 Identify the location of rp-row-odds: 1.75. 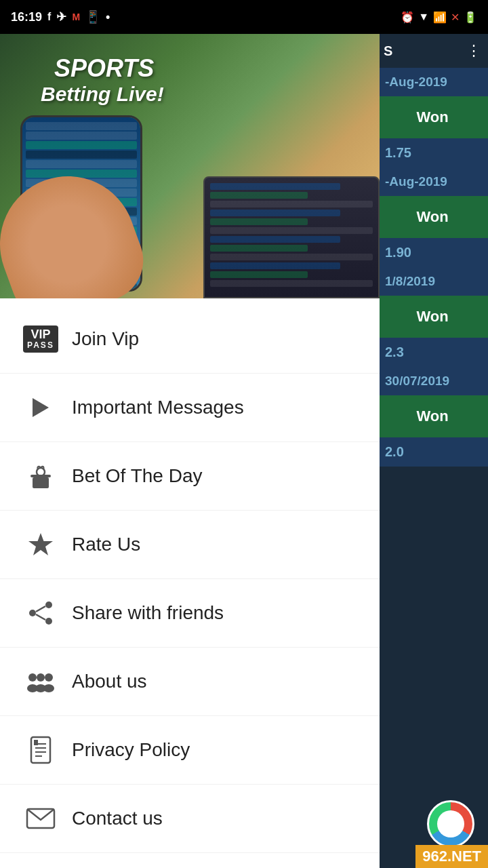
(432, 153).